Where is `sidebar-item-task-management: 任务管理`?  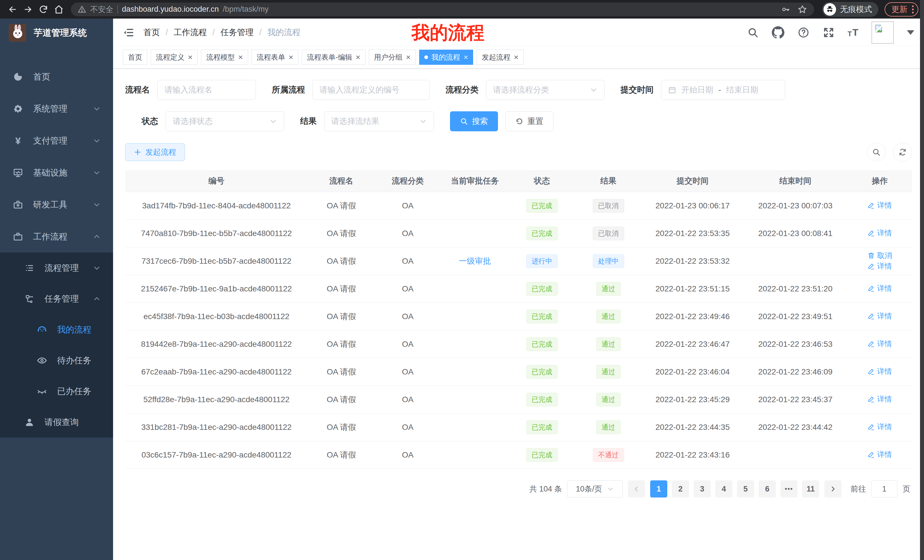 sidebar-item-task-management: 任务管理 is located at coordinates (57, 299).